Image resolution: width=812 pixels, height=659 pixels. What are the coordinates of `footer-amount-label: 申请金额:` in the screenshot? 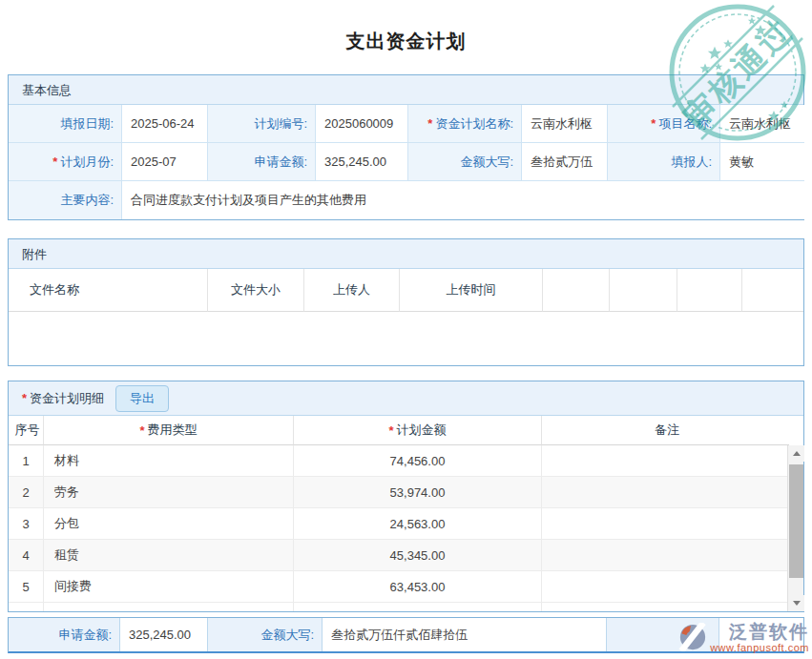 It's located at (65, 635).